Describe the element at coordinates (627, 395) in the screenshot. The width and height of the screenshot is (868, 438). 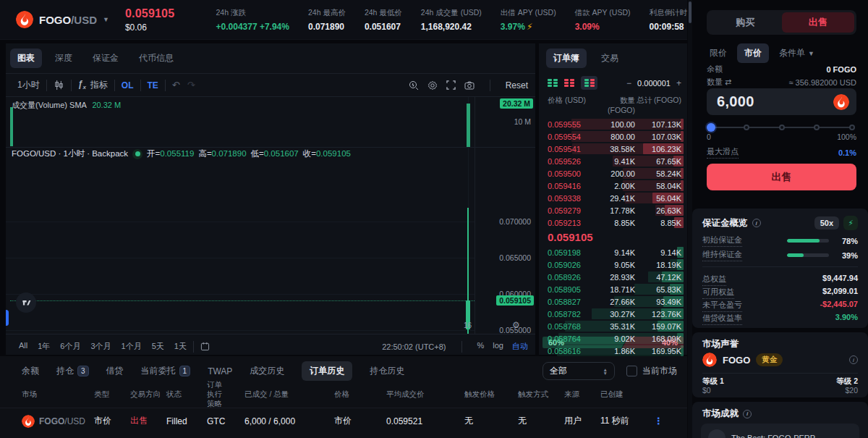
I see `col-header-11: 已创建` at that location.